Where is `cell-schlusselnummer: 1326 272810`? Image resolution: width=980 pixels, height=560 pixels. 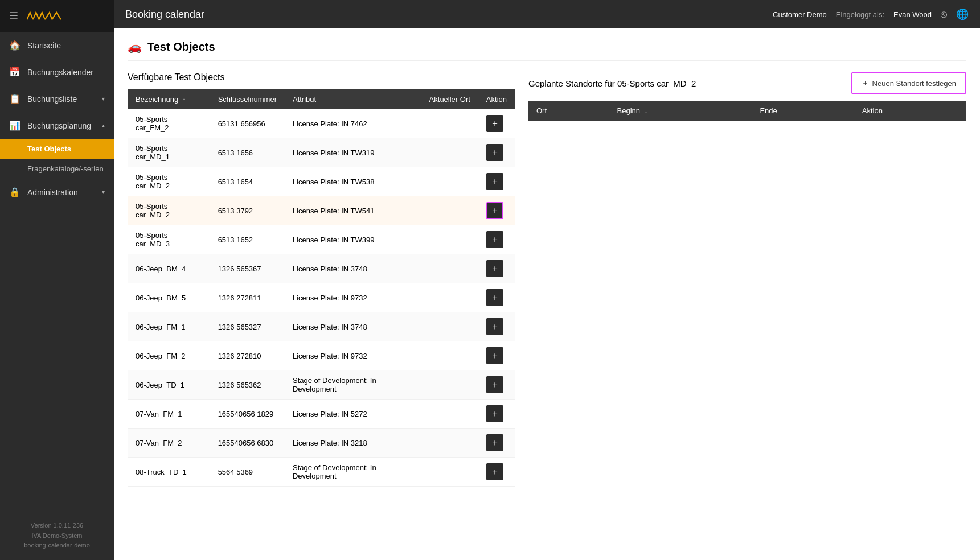
cell-schlusselnummer: 1326 272810 is located at coordinates (247, 356).